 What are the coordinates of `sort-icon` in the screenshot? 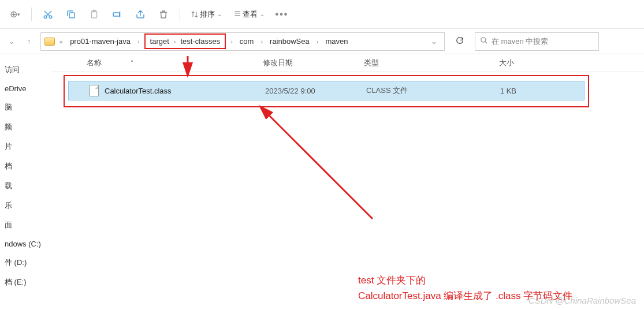 It's located at (195, 14).